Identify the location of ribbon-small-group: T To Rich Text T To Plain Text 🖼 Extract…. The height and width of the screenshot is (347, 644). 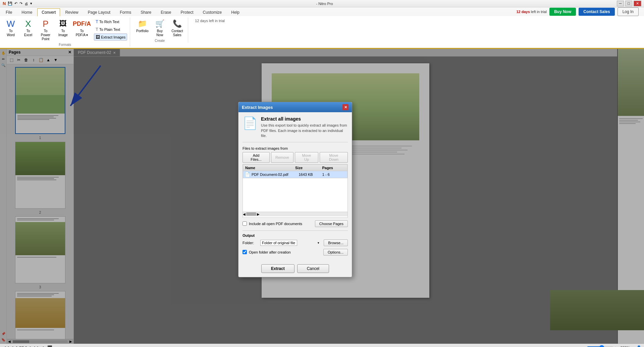
(111, 29).